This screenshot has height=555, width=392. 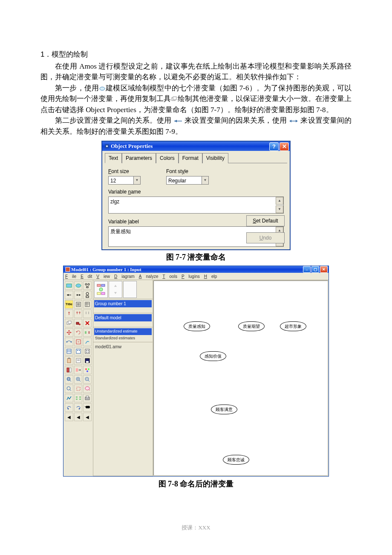 What do you see at coordinates (130, 289) in the screenshot?
I see `copy-diagram-icon` at bounding box center [130, 289].